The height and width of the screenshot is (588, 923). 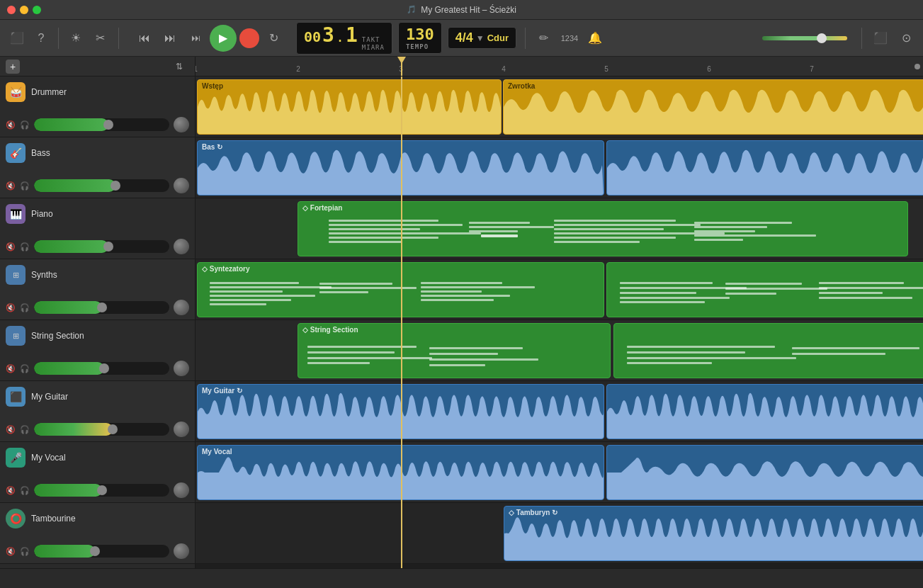 I want to click on library-icon: ⬛, so click(x=17, y=38).